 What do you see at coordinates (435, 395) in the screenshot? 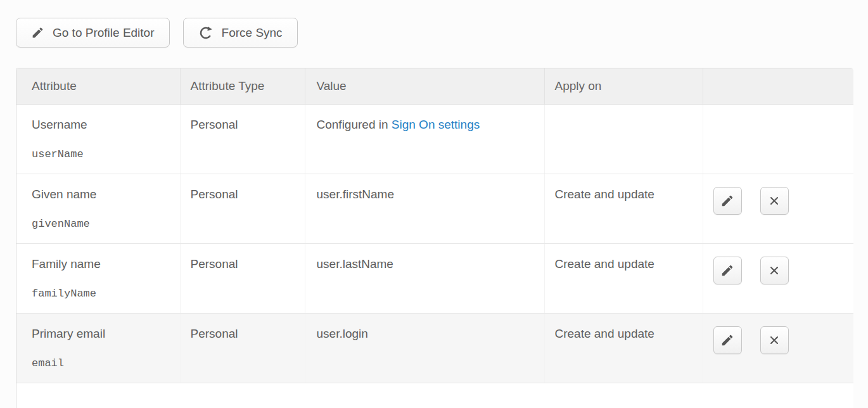
I see `table-row-partial` at bounding box center [435, 395].